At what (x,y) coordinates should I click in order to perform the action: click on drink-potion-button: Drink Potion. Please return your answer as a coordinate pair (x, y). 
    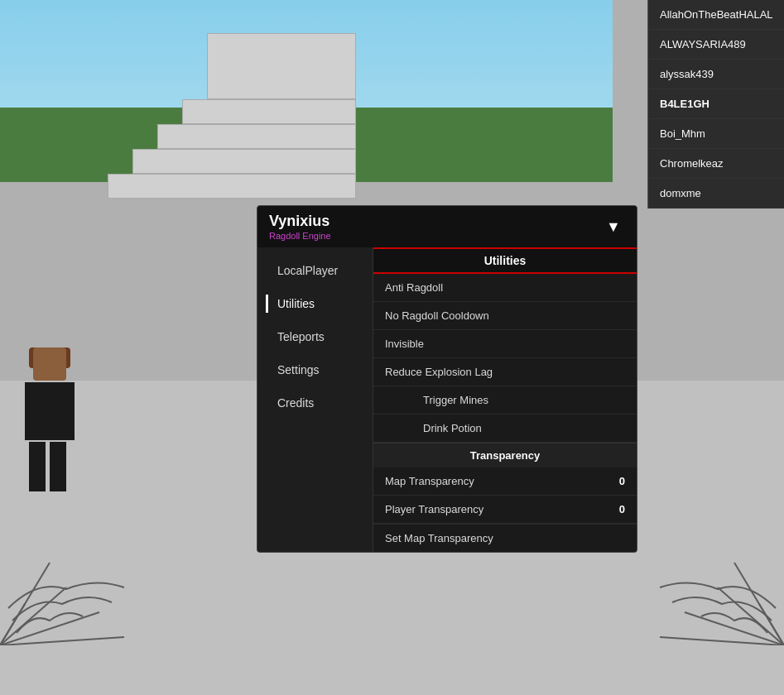
    Looking at the image, I should click on (505, 429).